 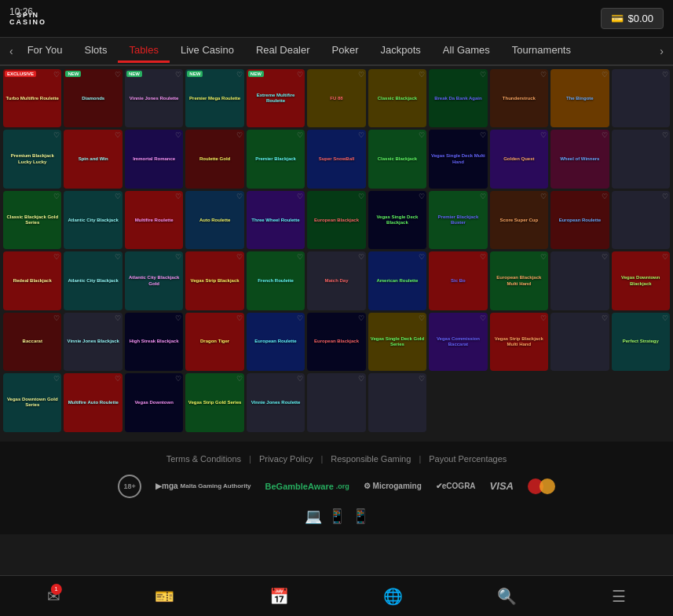 I want to click on game-card: ♡Wheel of Winners, so click(x=580, y=159).